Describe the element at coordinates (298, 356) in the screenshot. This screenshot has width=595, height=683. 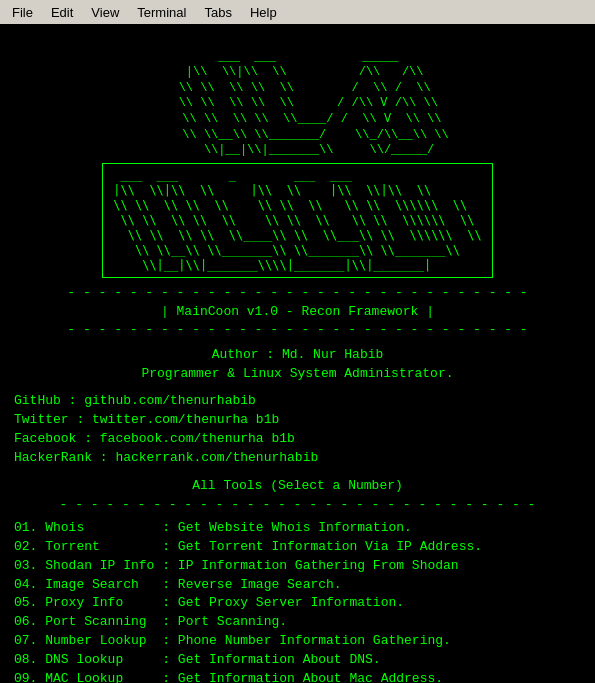
I see `author-line: Author : Md. Nur Habib` at that location.